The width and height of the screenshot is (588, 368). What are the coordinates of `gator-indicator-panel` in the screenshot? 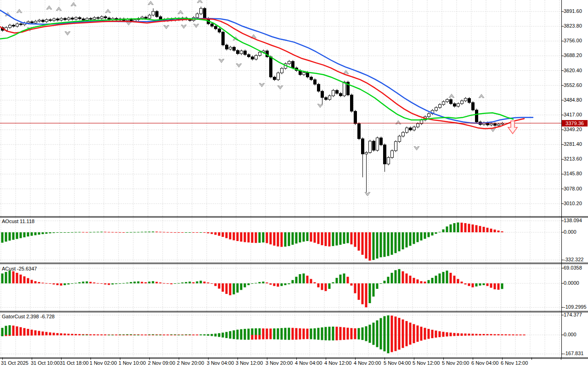 It's located at (294, 335).